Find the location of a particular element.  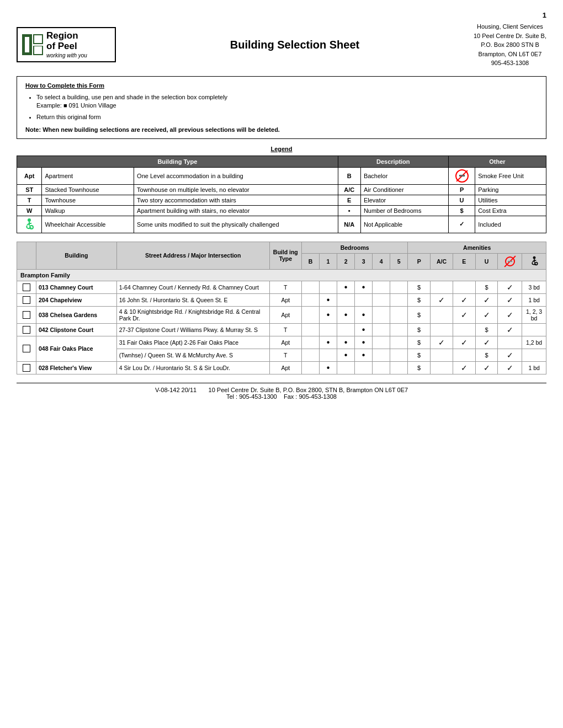

instructions-title: How to Complete this Form is located at coordinates (282, 85).